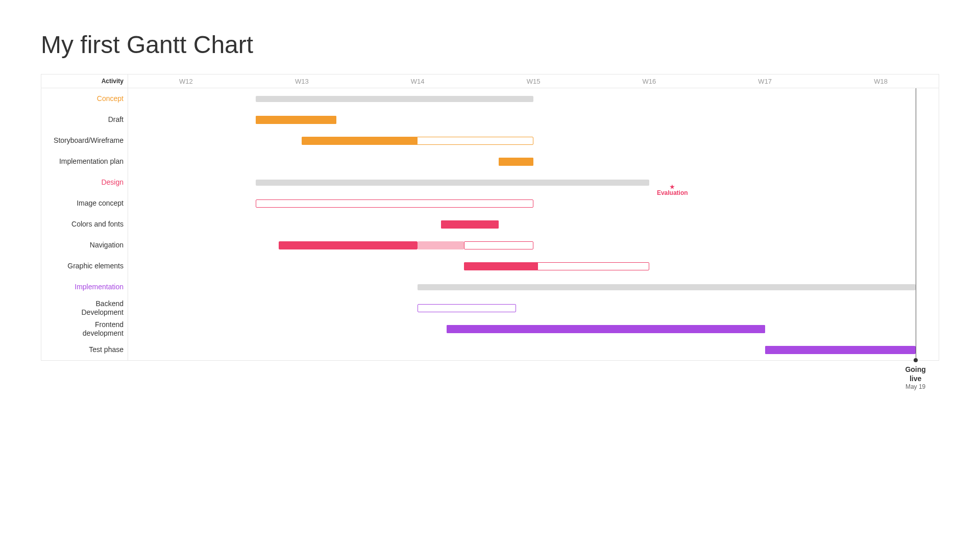 Image resolution: width=980 pixels, height=551 pixels. What do you see at coordinates (490, 45) in the screenshot?
I see `page-title: My first Gantt Chart` at bounding box center [490, 45].